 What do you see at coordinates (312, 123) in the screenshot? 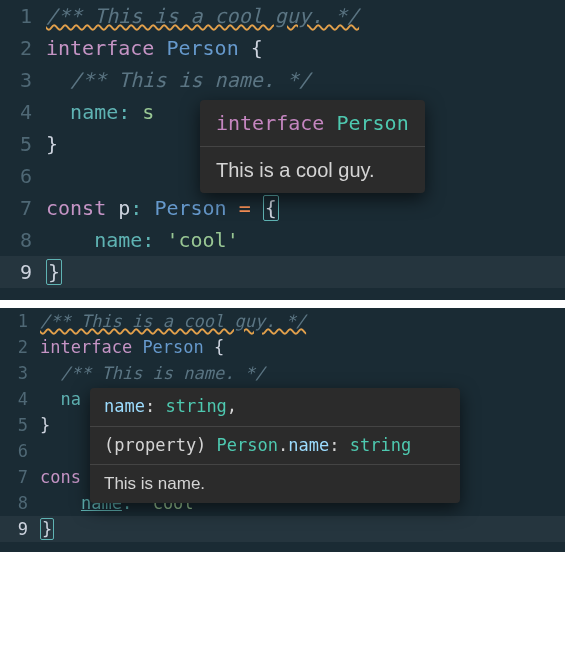
I see `hover-signature: interface Person` at bounding box center [312, 123].